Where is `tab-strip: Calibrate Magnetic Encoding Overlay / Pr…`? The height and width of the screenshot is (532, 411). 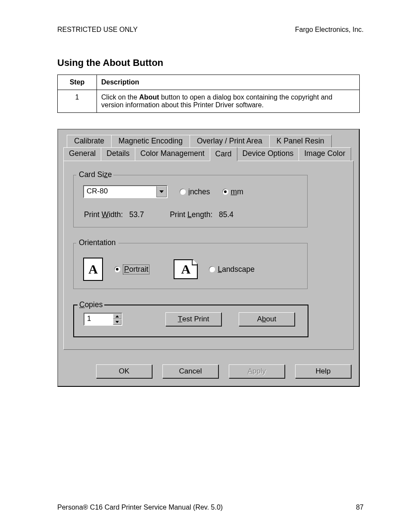 tab-strip: Calibrate Magnetic Encoding Overlay / Pr… is located at coordinates (209, 148).